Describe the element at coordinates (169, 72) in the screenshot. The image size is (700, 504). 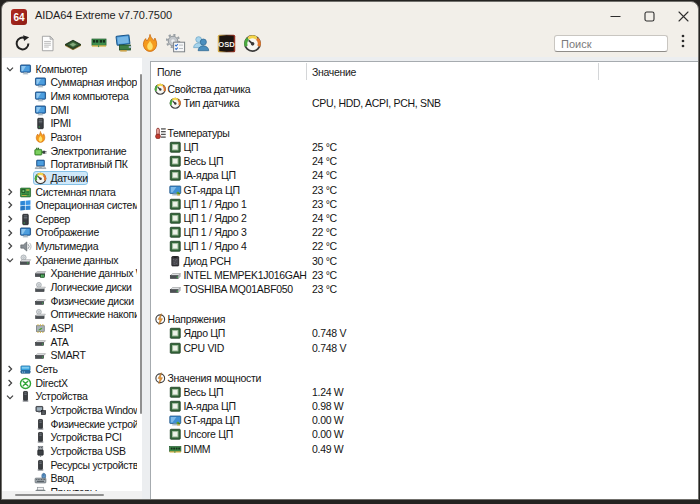
I see `column-header-field: Поле` at that location.